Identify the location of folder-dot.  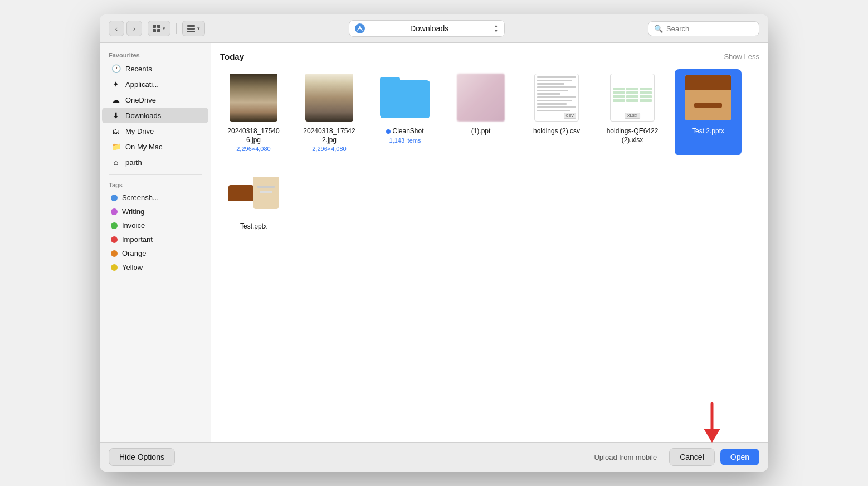
(388, 132).